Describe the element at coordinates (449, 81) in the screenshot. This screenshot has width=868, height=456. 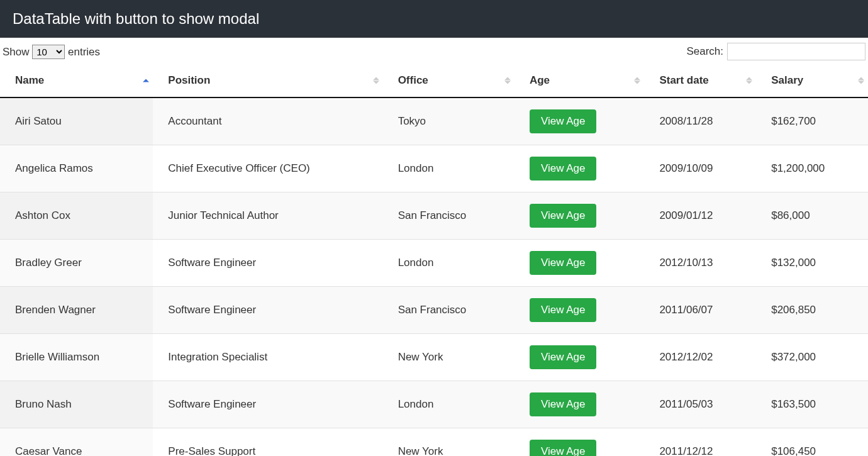
I see `column-header-office: Office` at that location.